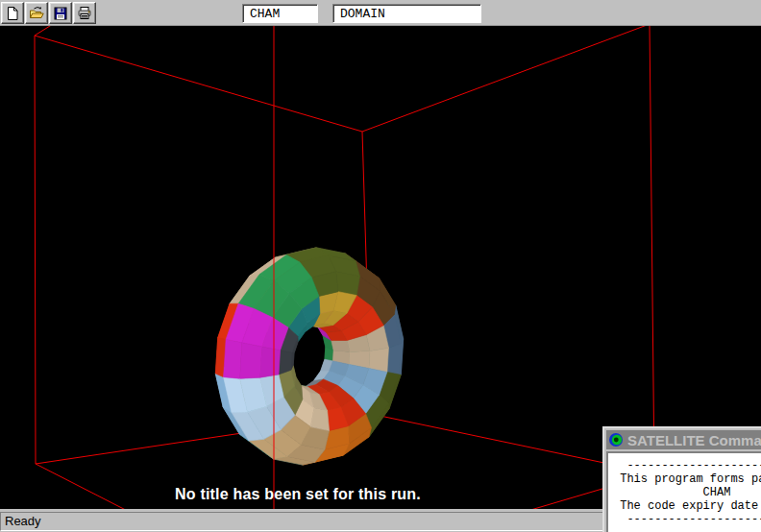 The image size is (761, 532). I want to click on domain-field, so click(407, 13).